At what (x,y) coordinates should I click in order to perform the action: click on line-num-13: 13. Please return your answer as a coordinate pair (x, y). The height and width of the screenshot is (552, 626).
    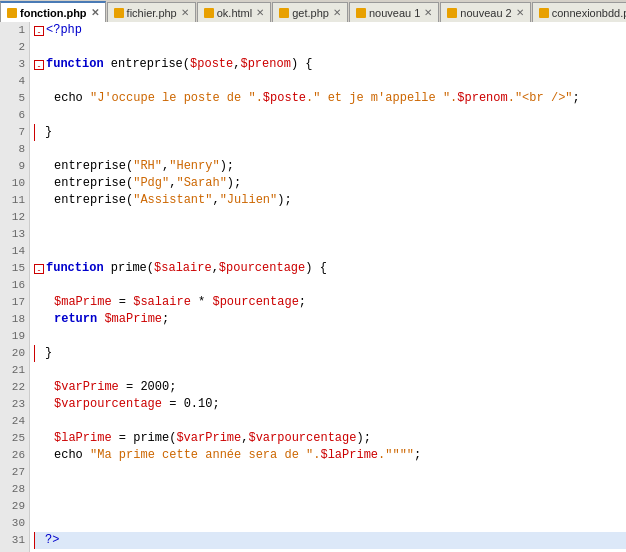
    Looking at the image, I should click on (14, 234).